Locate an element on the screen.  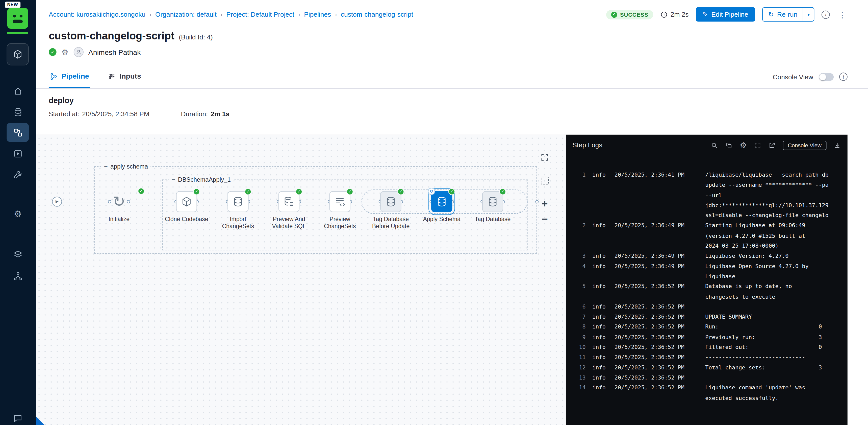
sidebar-item-home is located at coordinates (18, 91).